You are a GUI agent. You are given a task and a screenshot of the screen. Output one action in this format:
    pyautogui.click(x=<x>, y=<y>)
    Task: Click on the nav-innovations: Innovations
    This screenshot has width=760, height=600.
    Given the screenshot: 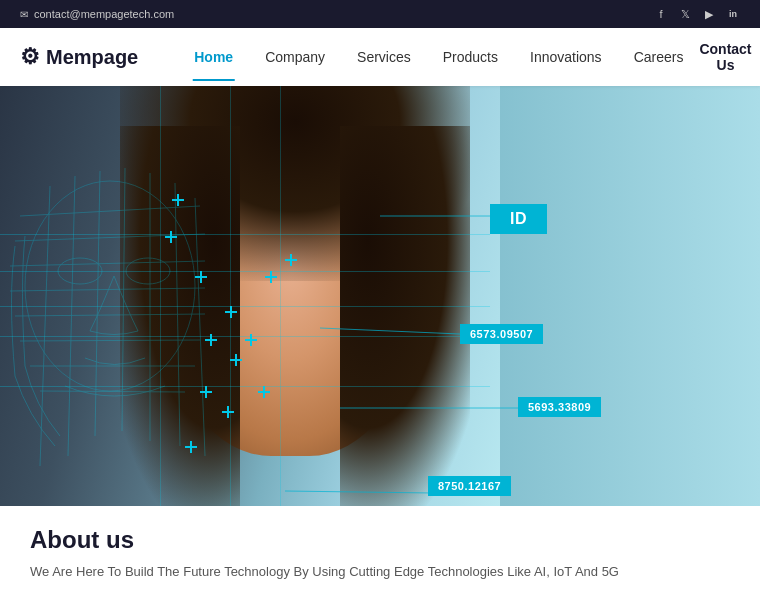 What is the action you would take?
    pyautogui.click(x=566, y=57)
    